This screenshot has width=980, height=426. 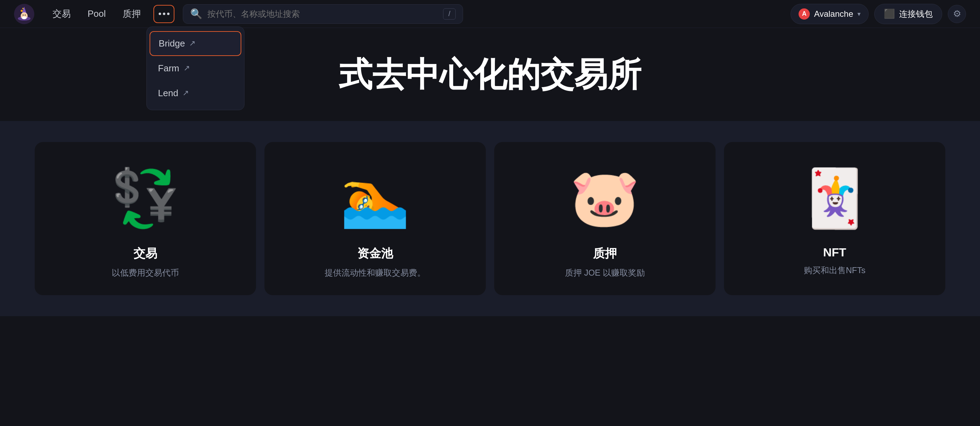 I want to click on network-name: Avalanche, so click(x=834, y=14).